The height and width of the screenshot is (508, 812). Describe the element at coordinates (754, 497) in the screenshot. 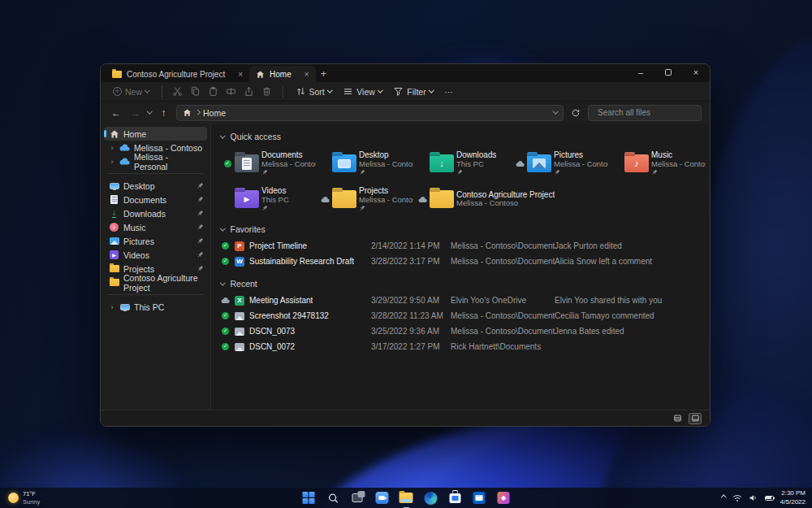

I see `volume-icon` at that location.